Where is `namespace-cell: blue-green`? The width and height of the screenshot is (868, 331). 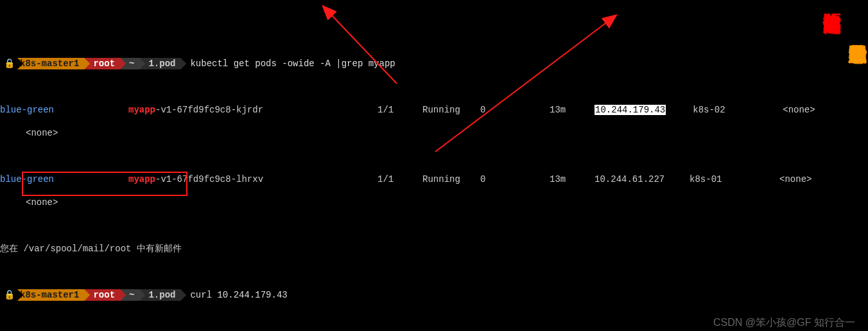
namespace-cell: blue-green is located at coordinates (64, 110).